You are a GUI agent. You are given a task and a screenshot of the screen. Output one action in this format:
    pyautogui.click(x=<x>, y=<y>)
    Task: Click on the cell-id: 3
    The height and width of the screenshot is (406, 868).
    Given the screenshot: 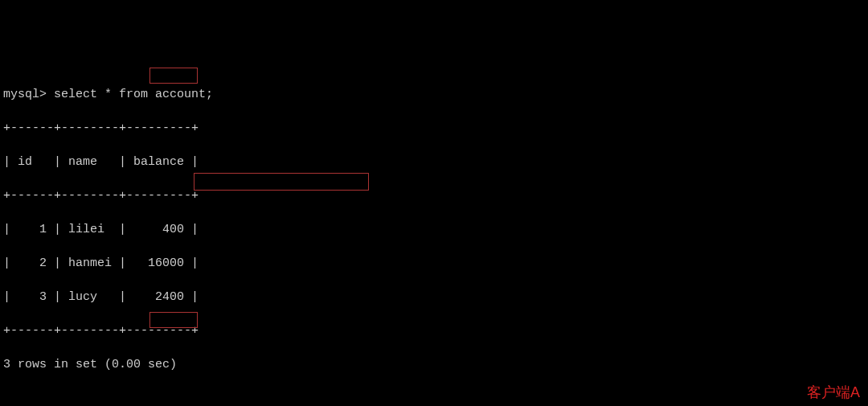 What is the action you would take?
    pyautogui.click(x=43, y=297)
    